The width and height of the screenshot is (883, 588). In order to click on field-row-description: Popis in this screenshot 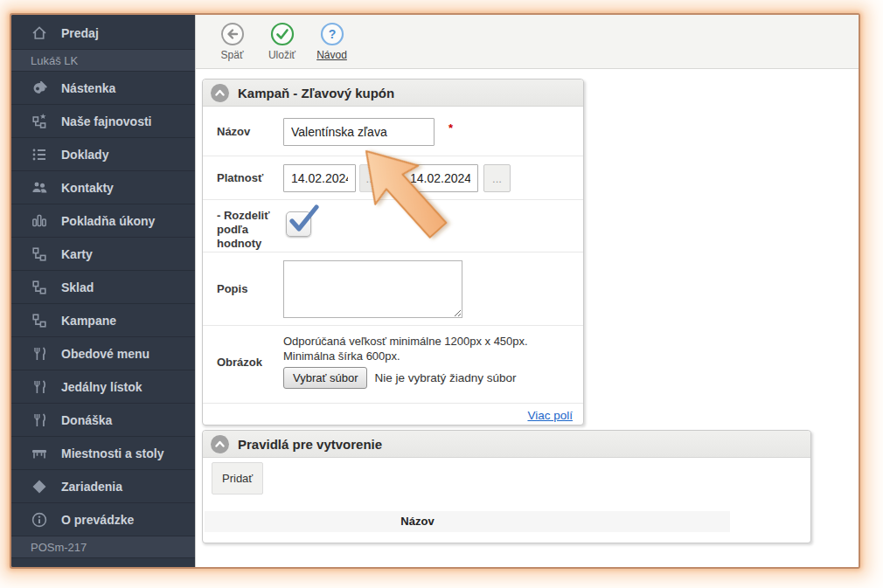, I will do `click(393, 289)`.